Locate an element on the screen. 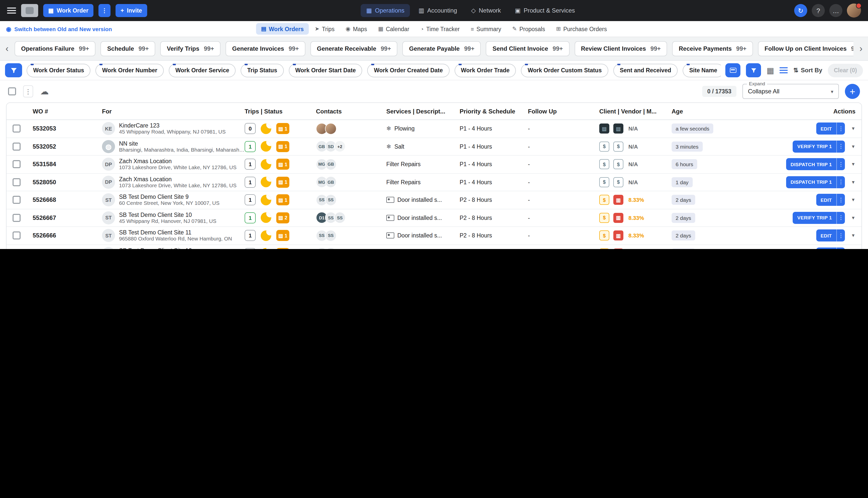  filter-chip-work-order-custom-status: Work Order Custom Status is located at coordinates (565, 70).